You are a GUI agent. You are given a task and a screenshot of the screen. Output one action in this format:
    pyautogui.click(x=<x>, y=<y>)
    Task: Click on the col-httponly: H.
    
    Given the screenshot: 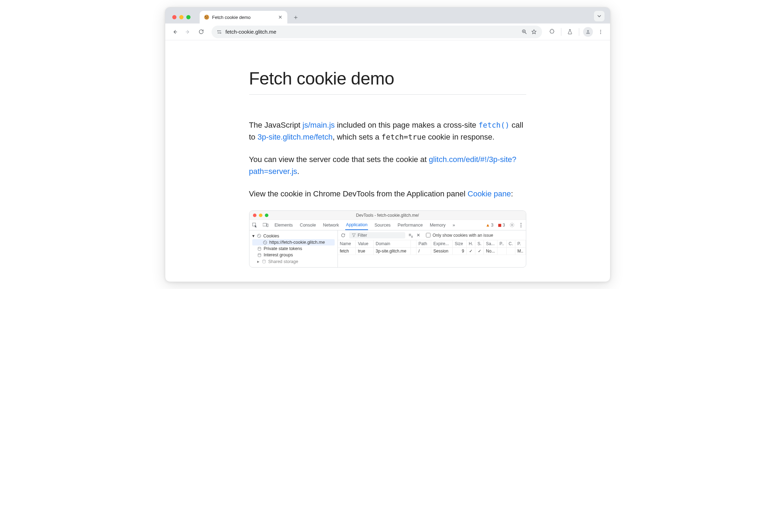 What is the action you would take?
    pyautogui.click(x=471, y=244)
    